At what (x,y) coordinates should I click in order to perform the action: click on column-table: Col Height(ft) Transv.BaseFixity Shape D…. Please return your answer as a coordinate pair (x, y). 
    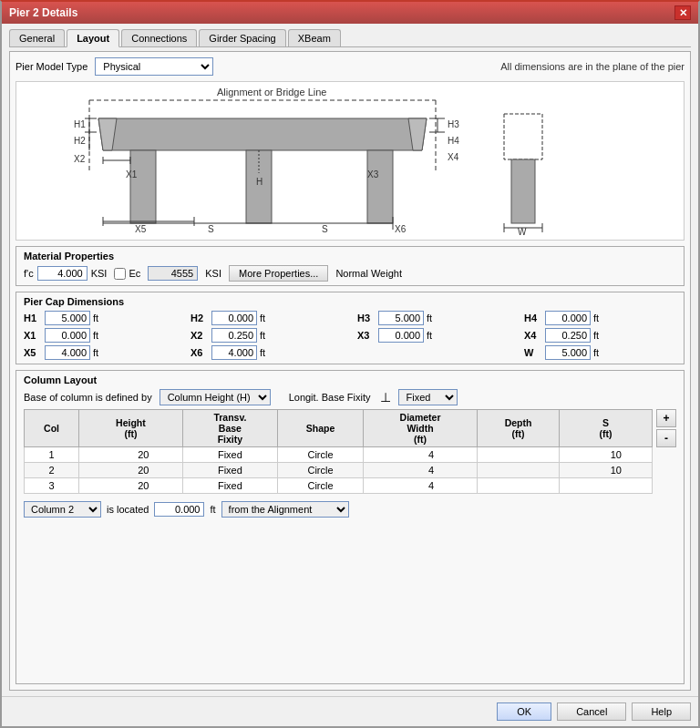
    Looking at the image, I should click on (338, 452).